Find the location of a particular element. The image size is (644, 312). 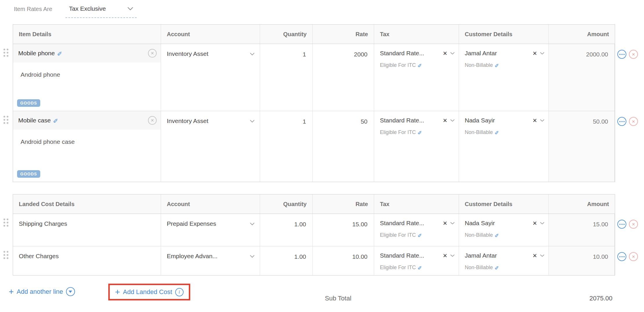

landed-cost-name-field: Shipping Charges is located at coordinates (87, 230).